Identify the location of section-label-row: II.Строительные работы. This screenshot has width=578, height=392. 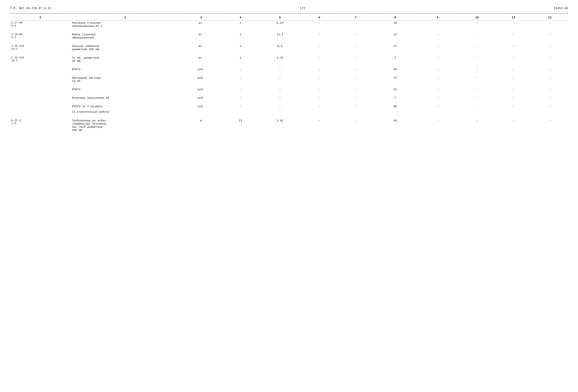
(289, 112).